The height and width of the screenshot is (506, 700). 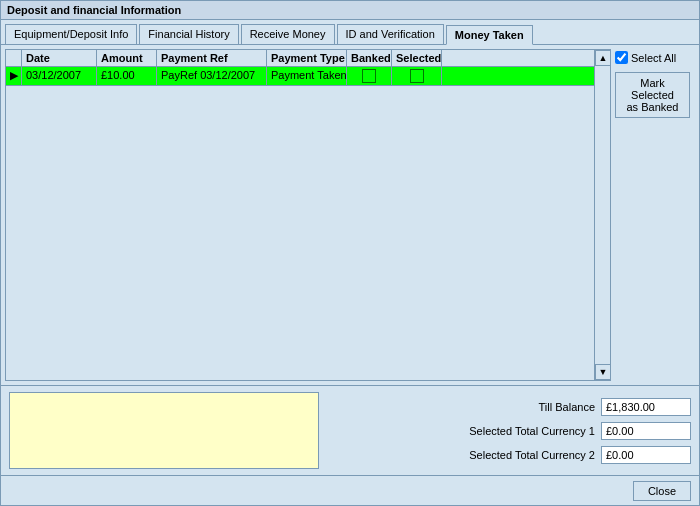 I want to click on tab-equipment-deposit: Equipment/Deposit Info, so click(x=71, y=34).